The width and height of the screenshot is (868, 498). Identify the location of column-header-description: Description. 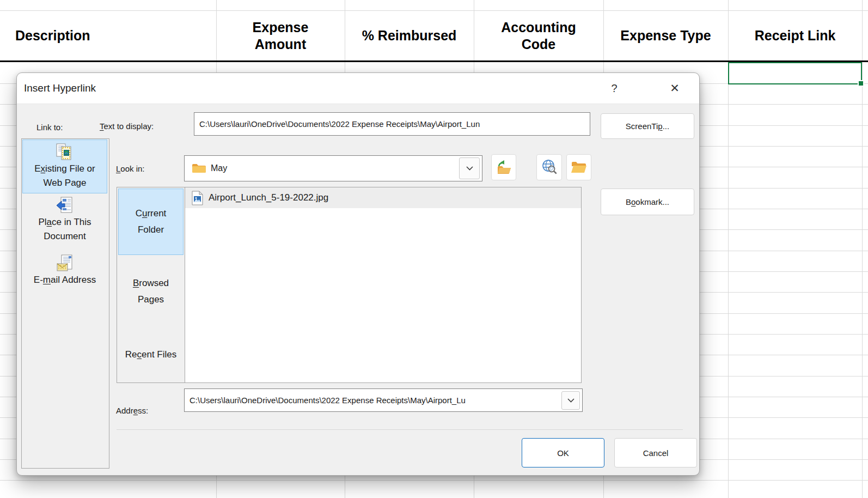
(115, 36).